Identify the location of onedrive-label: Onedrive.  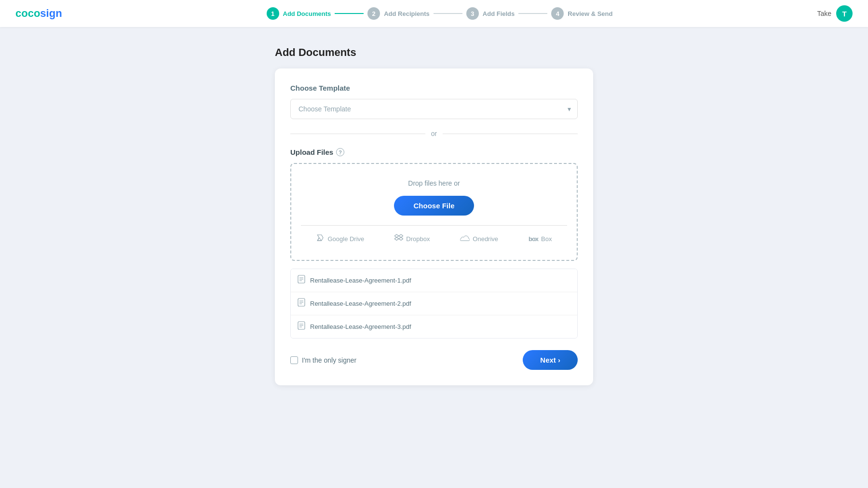
(485, 239).